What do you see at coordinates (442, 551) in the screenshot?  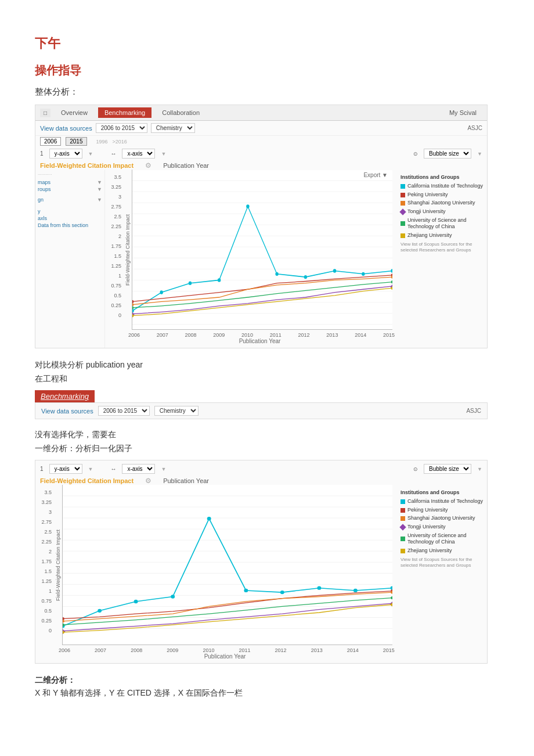 I see `legend2-item-zhejiang: Zhejiang University` at bounding box center [442, 551].